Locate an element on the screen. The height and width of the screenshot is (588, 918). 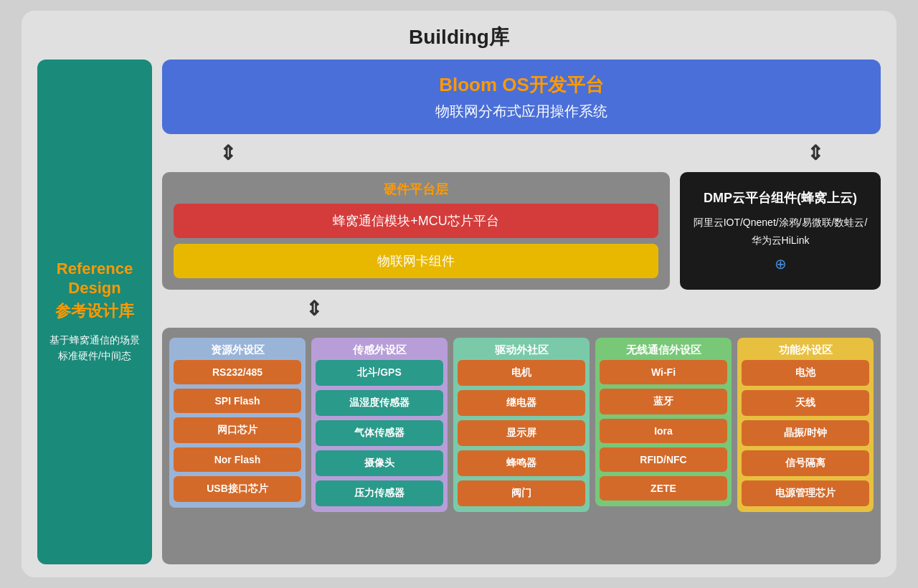
col-drivers-title: 驱动外社区 is located at coordinates (521, 350).